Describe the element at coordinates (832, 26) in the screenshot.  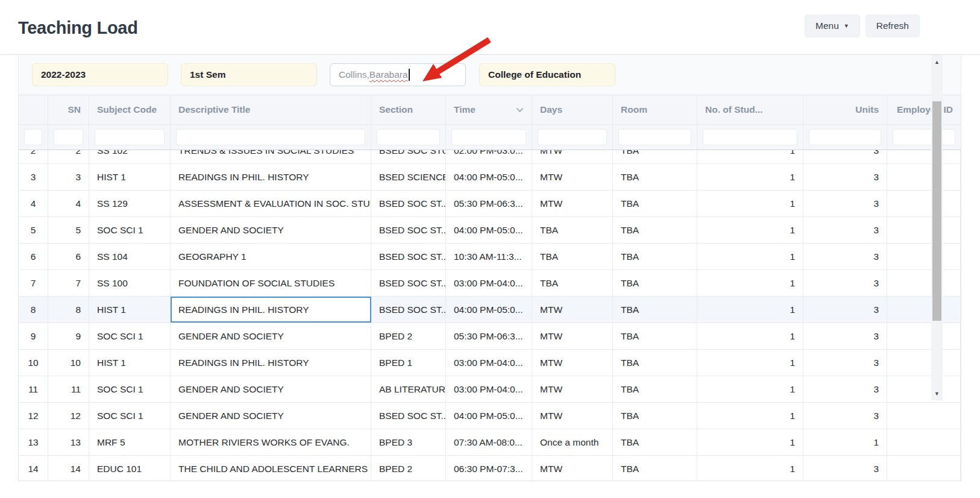
I see `menu-button: Menu ▼` at that location.